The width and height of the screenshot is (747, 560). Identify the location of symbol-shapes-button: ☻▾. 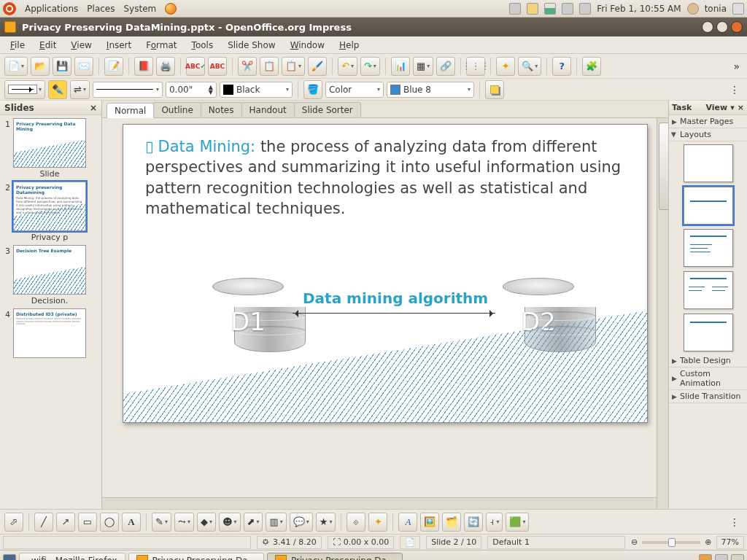
(230, 522).